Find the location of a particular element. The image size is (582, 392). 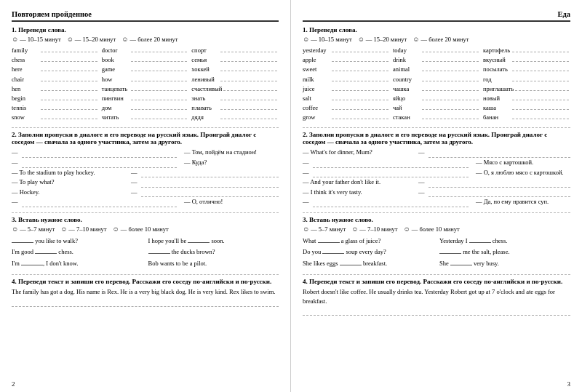

right-col1: yesterday apple sweet milk juice salt co… is located at coordinates (346, 84).